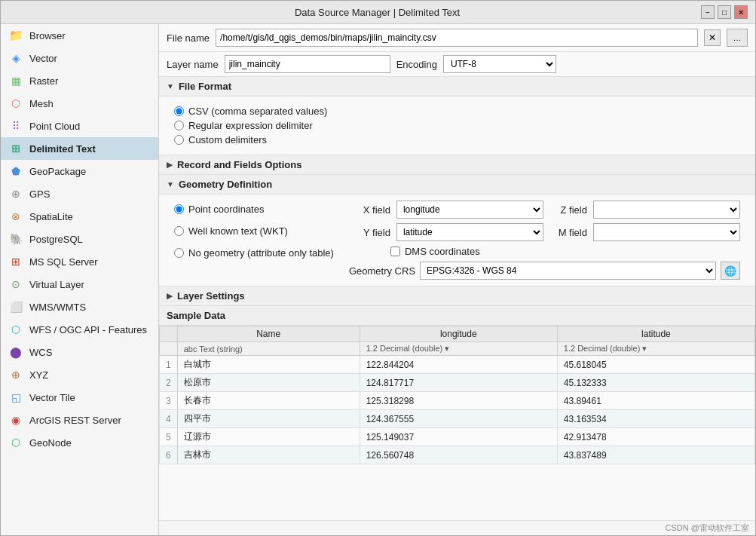 This screenshot has width=756, height=536. I want to click on crs-select: EPSG:4326 - WGS 84, so click(568, 271).